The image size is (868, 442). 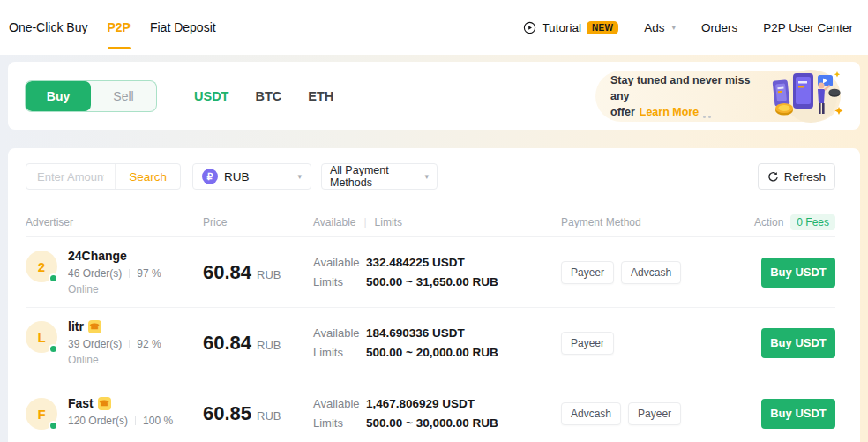 What do you see at coordinates (529, 28) in the screenshot?
I see `play-circle-icon` at bounding box center [529, 28].